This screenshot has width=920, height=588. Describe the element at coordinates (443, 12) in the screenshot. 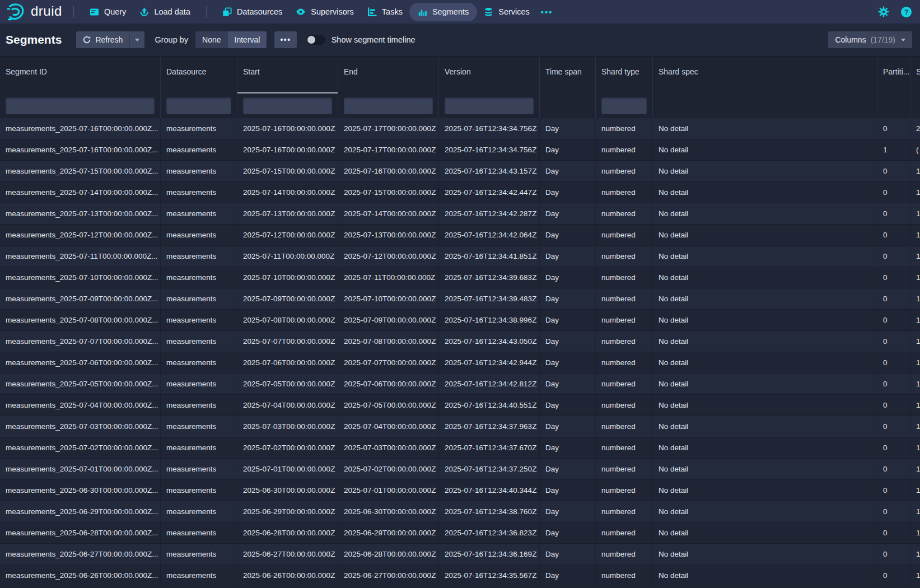

I see `nav-item-segments: Segments` at that location.